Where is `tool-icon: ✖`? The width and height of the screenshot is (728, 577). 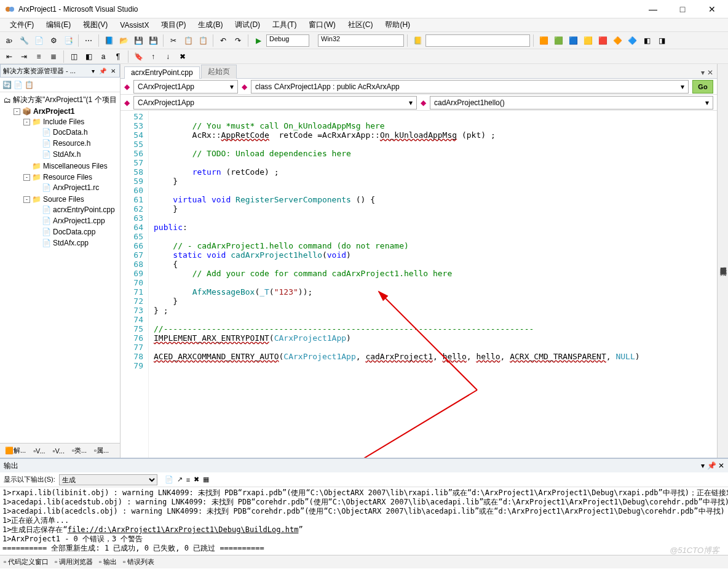 tool-icon: ✖ is located at coordinates (183, 57).